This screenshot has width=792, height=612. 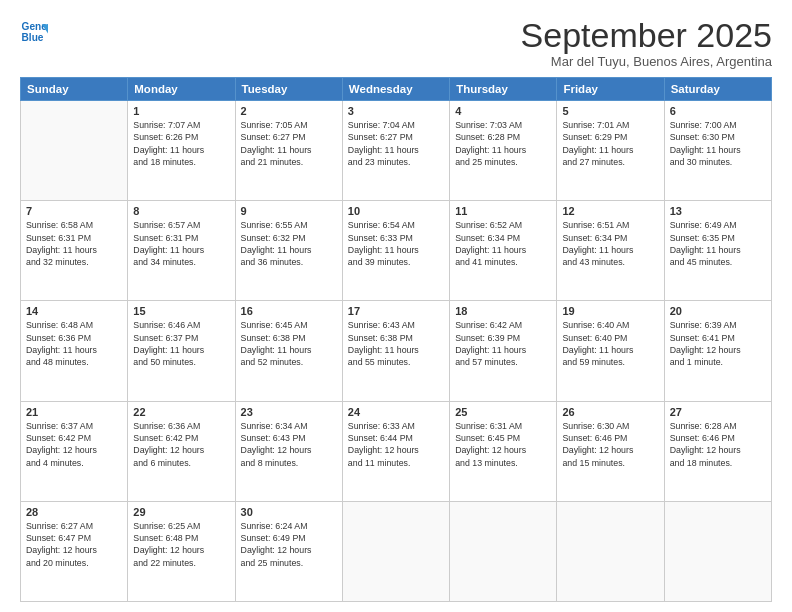 What do you see at coordinates (504, 451) in the screenshot?
I see `table-row: 25Sunrise: 6:31 AMSunset: 6:45 PMDayligh…` at bounding box center [504, 451].